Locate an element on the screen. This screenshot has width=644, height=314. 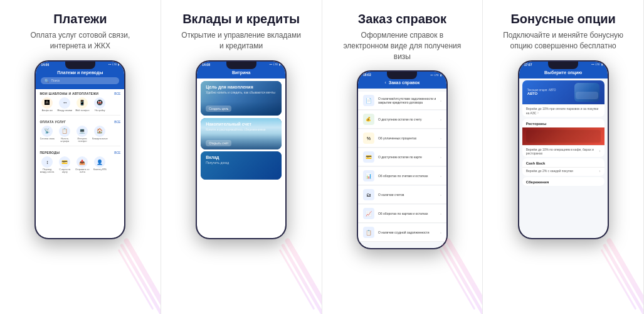
restaurants-desc: Вернём до 10% по операциям в кафе, барах… is located at coordinates (563, 151).